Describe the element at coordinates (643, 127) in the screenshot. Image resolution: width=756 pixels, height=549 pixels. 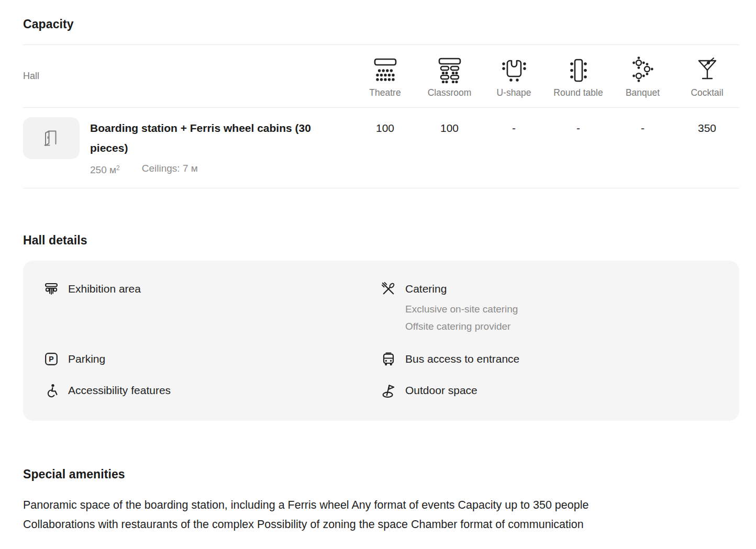
I see `capacity-value-banquet: -` at that location.